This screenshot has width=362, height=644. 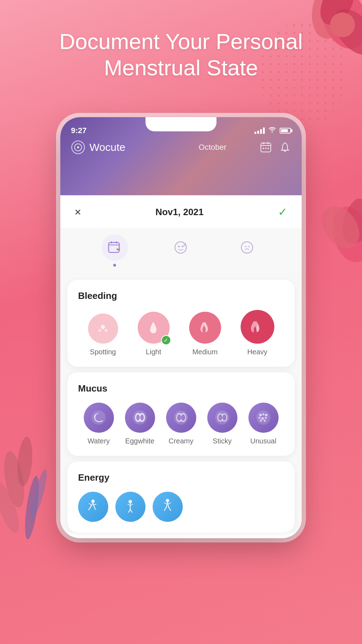 I want to click on tab-mood, so click(x=181, y=251).